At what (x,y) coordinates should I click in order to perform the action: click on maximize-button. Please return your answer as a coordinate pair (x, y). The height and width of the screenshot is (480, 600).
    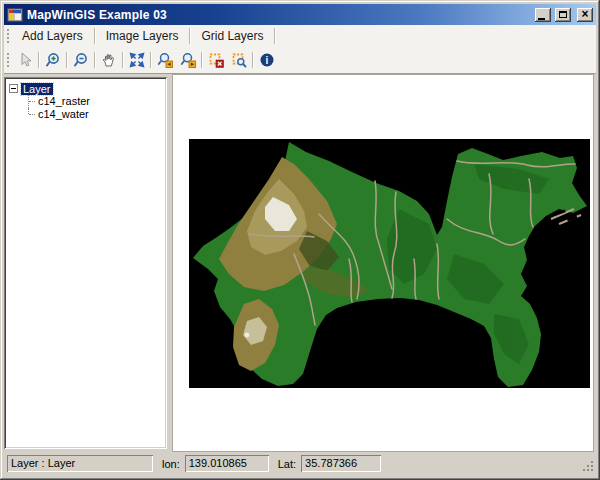
    Looking at the image, I should click on (563, 15).